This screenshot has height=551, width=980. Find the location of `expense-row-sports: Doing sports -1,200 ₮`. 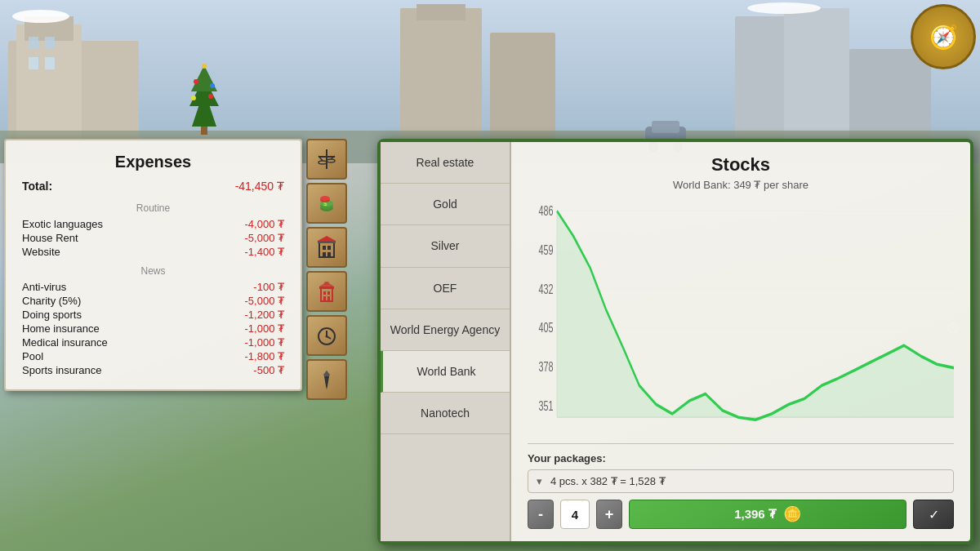

expense-row-sports: Doing sports -1,200 ₮ is located at coordinates (154, 315).